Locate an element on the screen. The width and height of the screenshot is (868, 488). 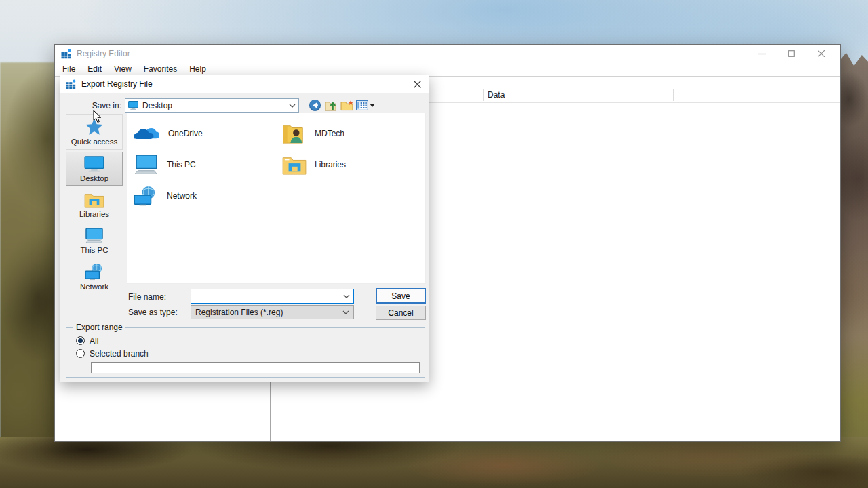
save-in-value: Desktop is located at coordinates (216, 106).